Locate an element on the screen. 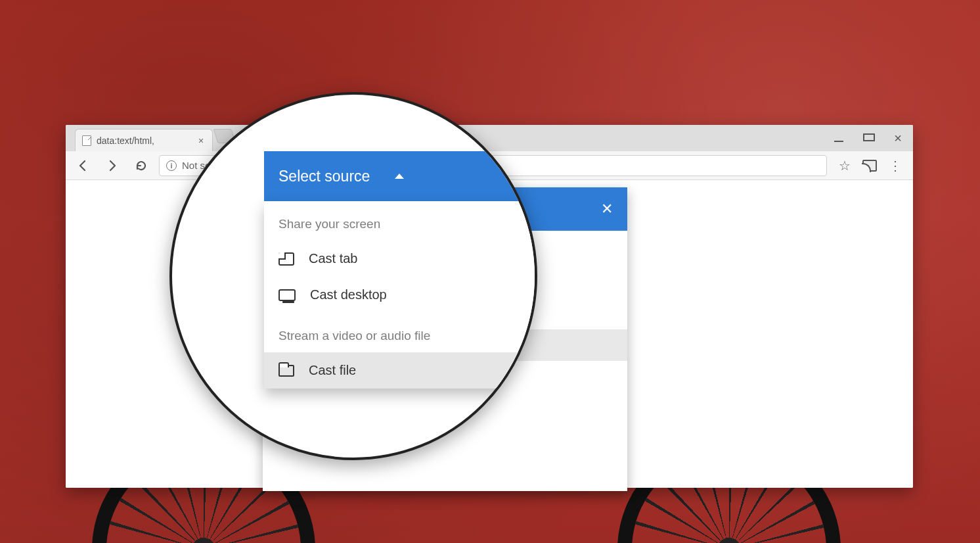 The width and height of the screenshot is (980, 543). tab-strip: data:text/html, × × is located at coordinates (489, 138).